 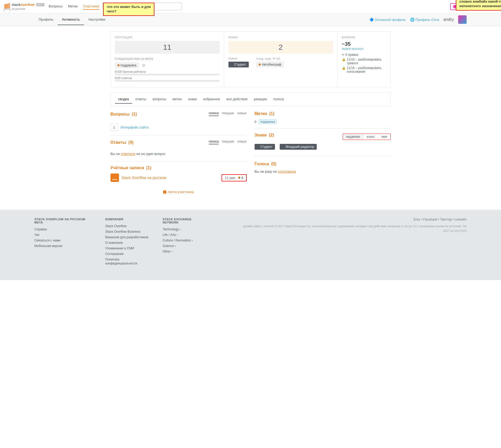 What do you see at coordinates (74, 6) in the screenshot?
I see `main-nav: Вопросы Метки Участники` at bounding box center [74, 6].